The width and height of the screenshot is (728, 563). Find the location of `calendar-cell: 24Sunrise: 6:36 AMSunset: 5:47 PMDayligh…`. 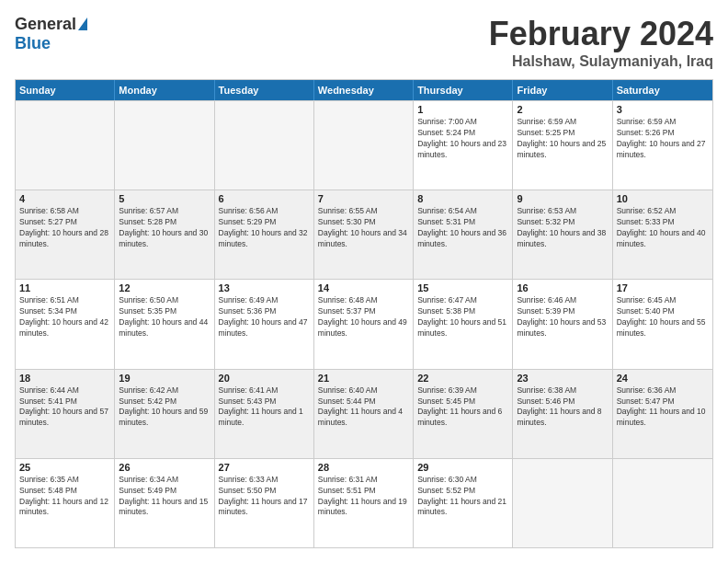

calendar-cell: 24Sunrise: 6:36 AMSunset: 5:47 PMDayligh… is located at coordinates (663, 414).